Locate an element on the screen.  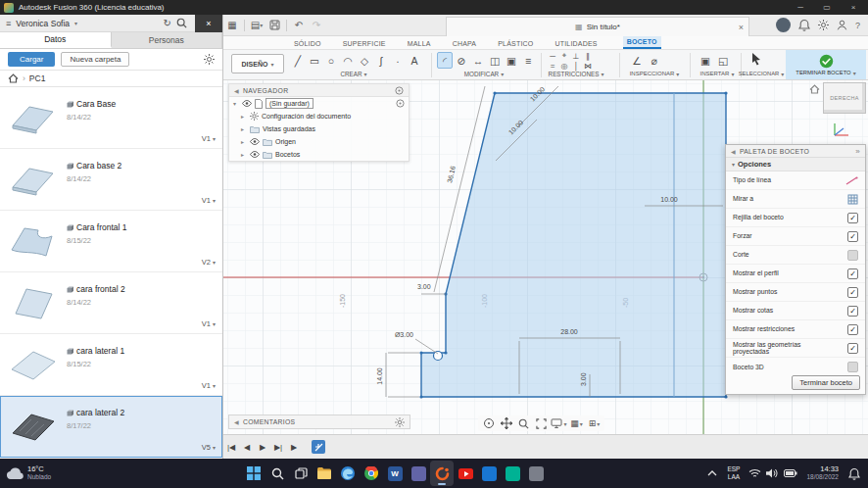
viewcube: DERECHA is located at coordinates (844, 98).